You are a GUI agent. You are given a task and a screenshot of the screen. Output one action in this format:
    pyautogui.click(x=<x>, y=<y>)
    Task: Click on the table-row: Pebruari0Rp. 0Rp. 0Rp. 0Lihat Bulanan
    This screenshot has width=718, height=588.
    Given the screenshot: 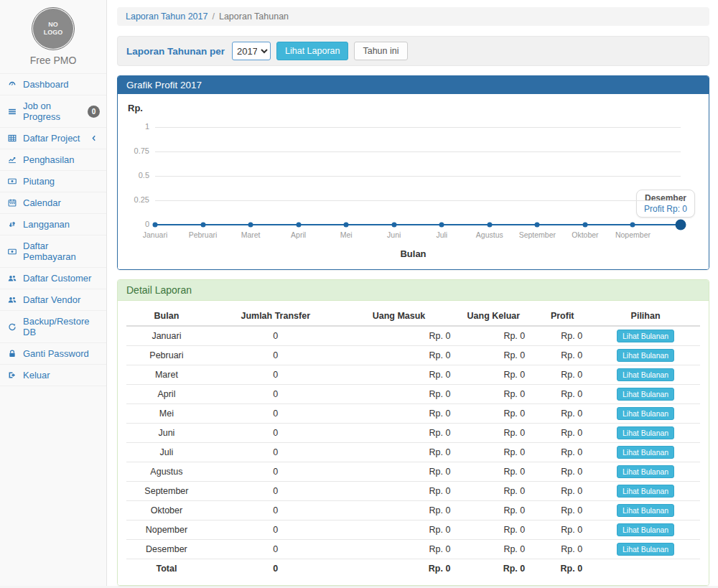 What is the action you would take?
    pyautogui.click(x=414, y=356)
    